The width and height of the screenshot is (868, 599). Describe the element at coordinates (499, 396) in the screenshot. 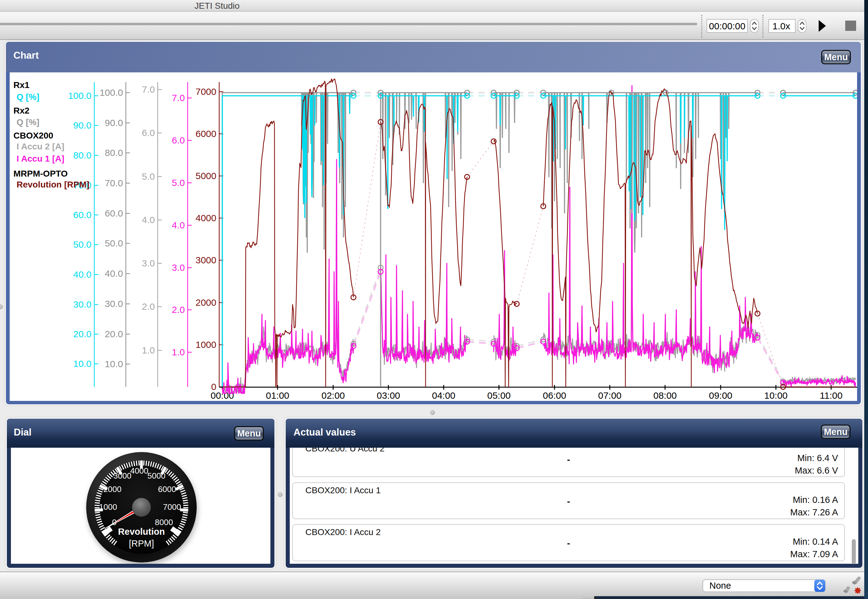

I see `svg-text: 05:00` at that location.